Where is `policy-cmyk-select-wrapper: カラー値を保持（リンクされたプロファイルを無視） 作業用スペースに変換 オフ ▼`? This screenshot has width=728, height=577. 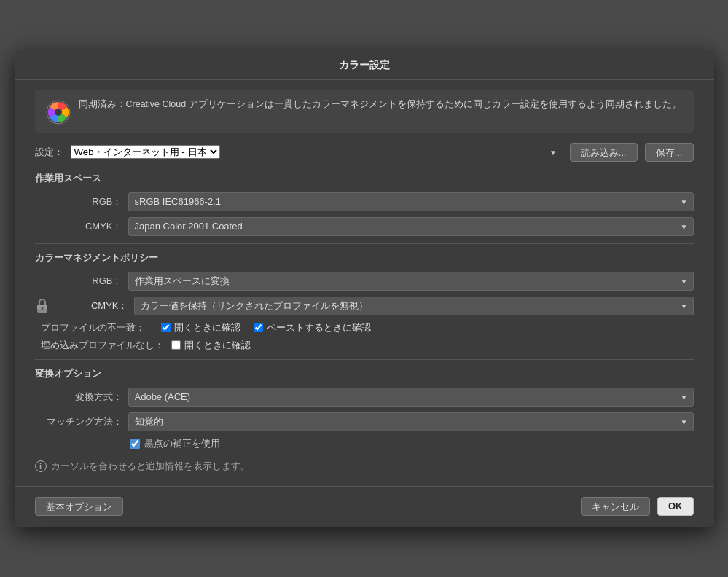
policy-cmyk-select-wrapper: カラー値を保持（リンクされたプロファイルを無視） 作業用スペースに変換 オフ ▼ is located at coordinates (414, 306).